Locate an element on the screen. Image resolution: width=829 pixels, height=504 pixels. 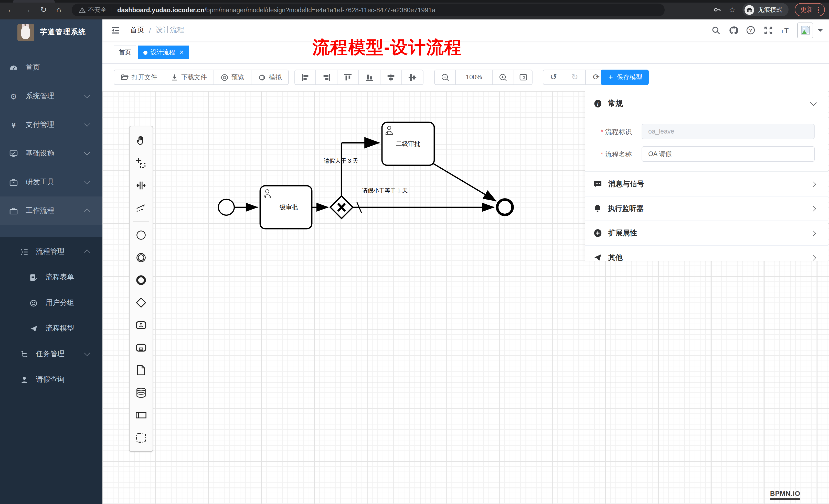
help-icon: ? is located at coordinates (751, 30).